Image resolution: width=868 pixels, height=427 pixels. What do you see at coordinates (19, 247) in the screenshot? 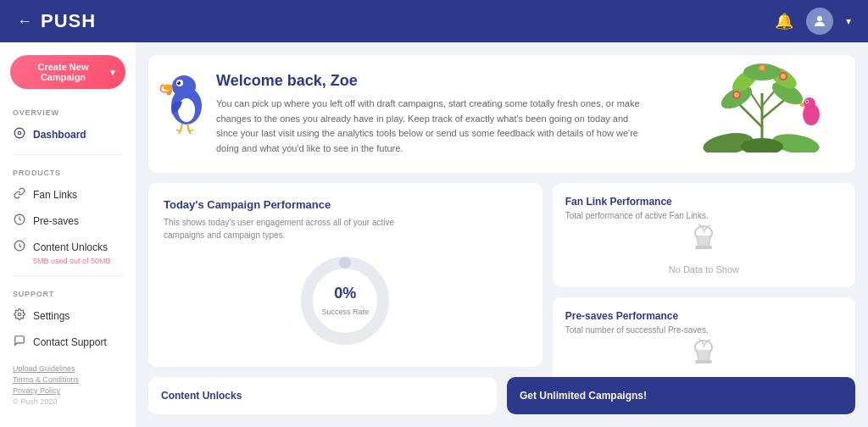
I see `content-unlocks-icon` at bounding box center [19, 247].